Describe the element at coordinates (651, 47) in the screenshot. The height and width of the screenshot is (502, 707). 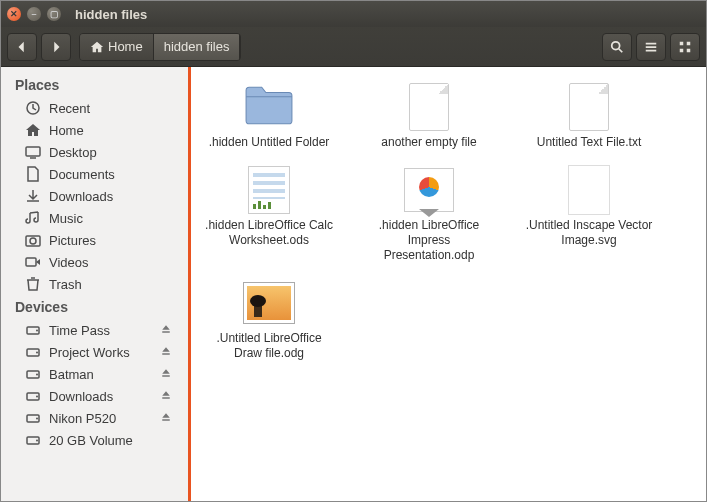
I see `view-list-button` at that location.